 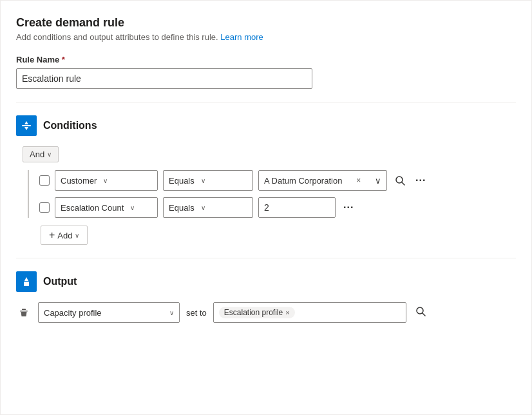 What do you see at coordinates (208, 180) in the screenshot?
I see `condition-1-operator-dropdown: Equals ∨` at bounding box center [208, 180].